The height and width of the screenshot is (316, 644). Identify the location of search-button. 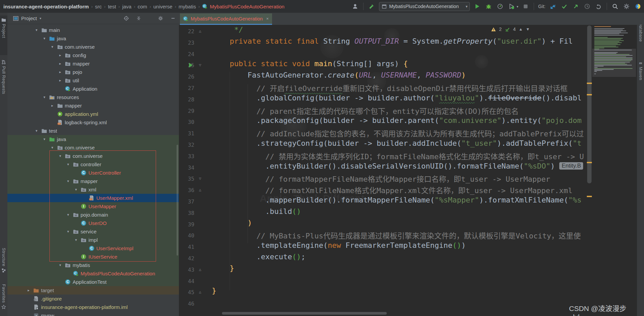
(615, 6).